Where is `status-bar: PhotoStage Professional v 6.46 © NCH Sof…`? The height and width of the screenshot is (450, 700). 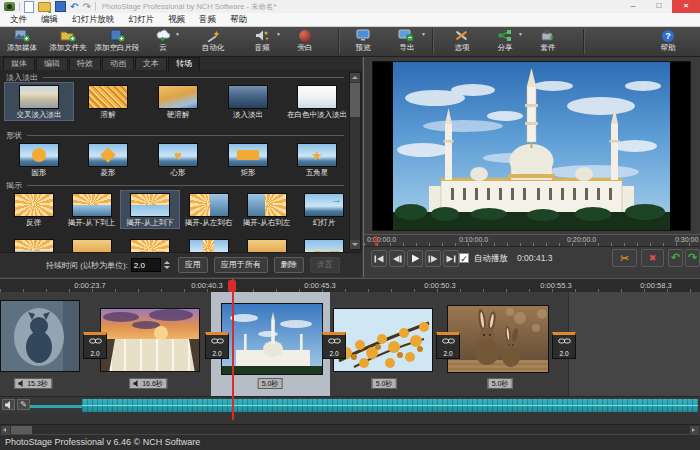 status-bar: PhotoStage Professional v 6.46 © NCH Sof… is located at coordinates (350, 442).